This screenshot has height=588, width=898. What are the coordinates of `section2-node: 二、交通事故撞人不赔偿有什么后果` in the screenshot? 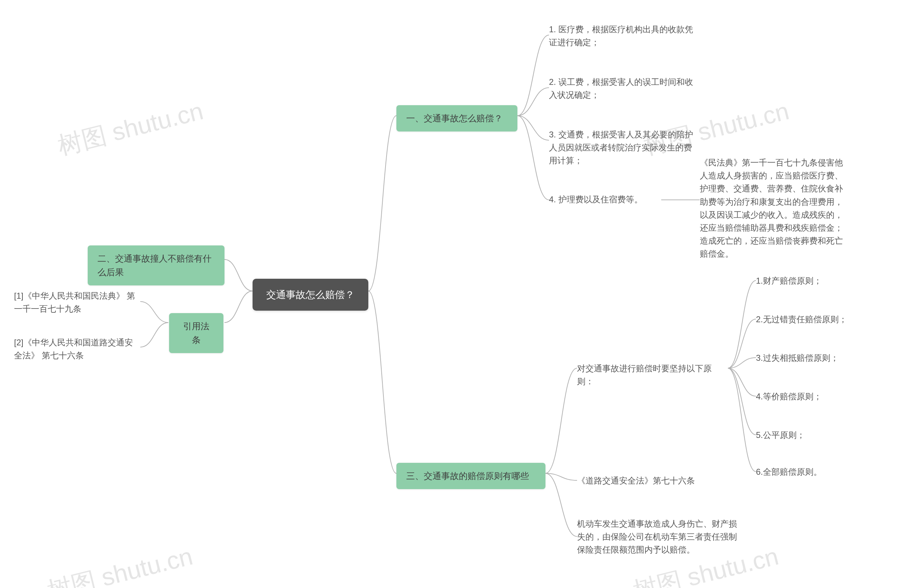 It's located at (156, 266).